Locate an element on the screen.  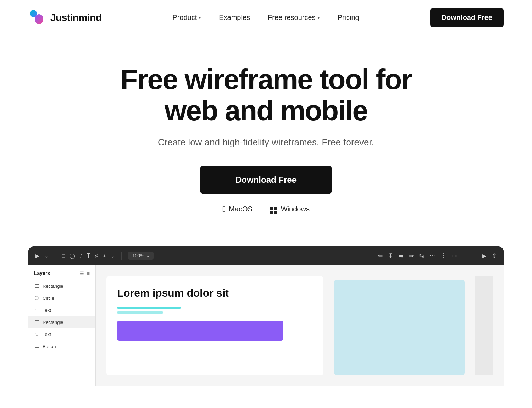
nav-download-button: Download Free is located at coordinates (467, 18).